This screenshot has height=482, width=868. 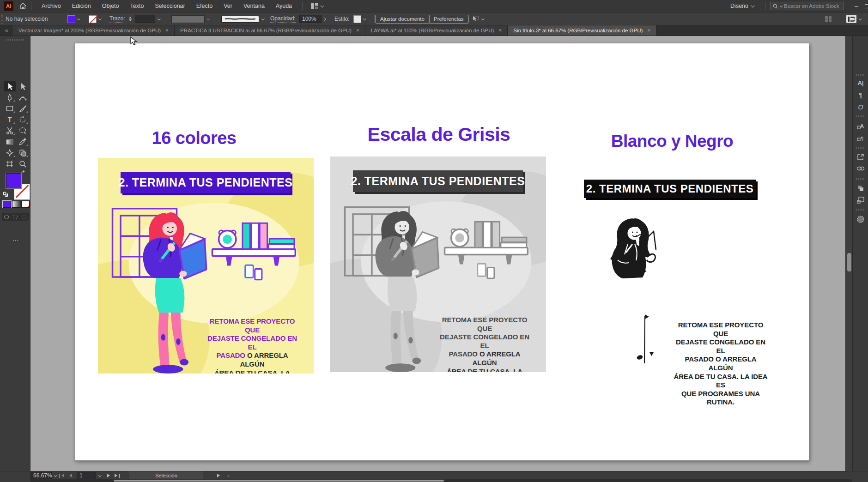 I want to click on paintbrush-tool, so click(x=23, y=108).